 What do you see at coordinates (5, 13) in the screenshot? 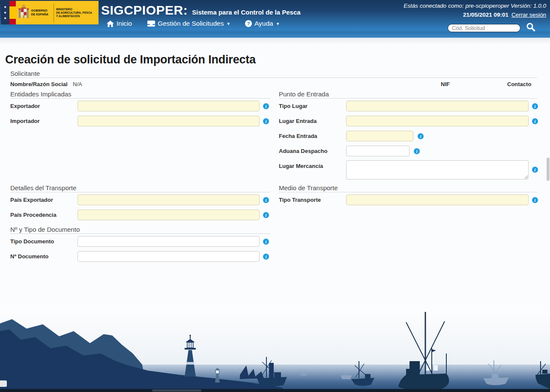
I see `logo-stars-strip: ★ ★ ★` at bounding box center [5, 13].